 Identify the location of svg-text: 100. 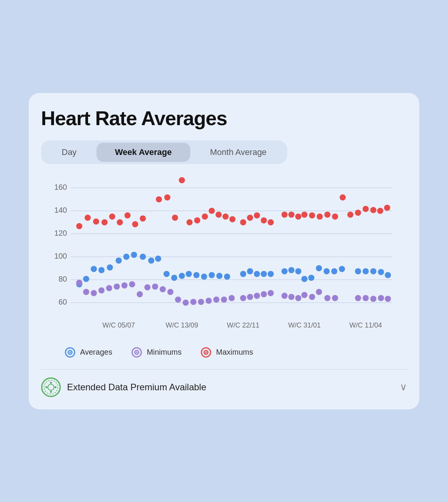
(60, 256).